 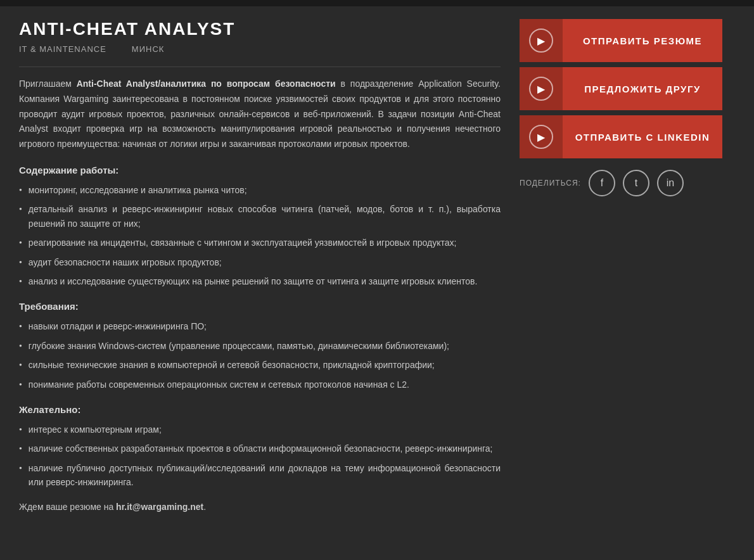 I want to click on section2-title: Требования:, so click(x=260, y=307).